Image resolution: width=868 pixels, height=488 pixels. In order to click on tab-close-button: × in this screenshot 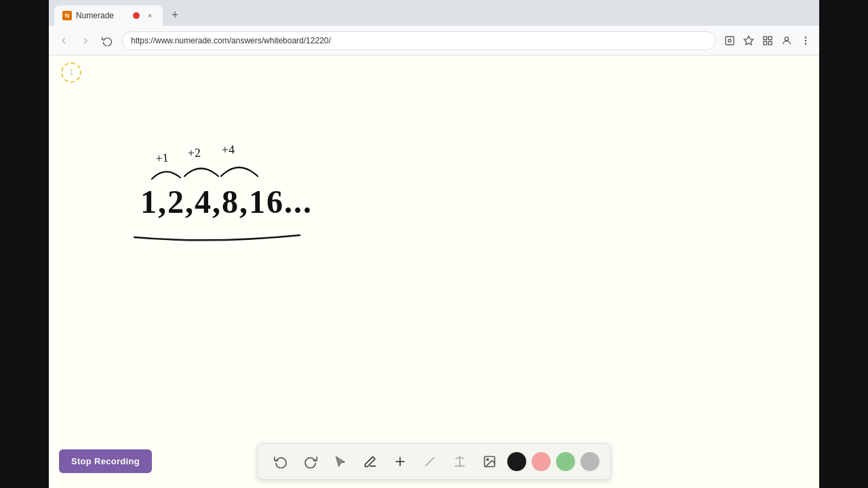, I will do `click(150, 16)`.